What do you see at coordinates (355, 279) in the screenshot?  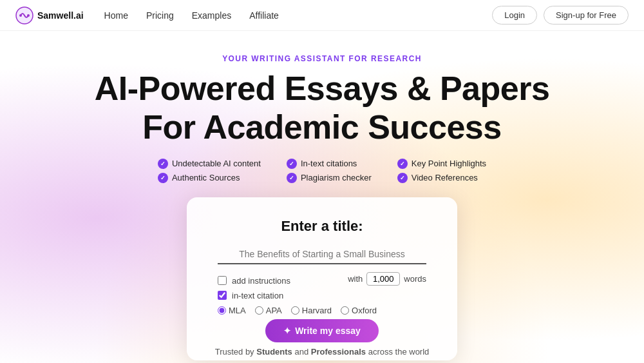 I see `with-label: with` at bounding box center [355, 279].